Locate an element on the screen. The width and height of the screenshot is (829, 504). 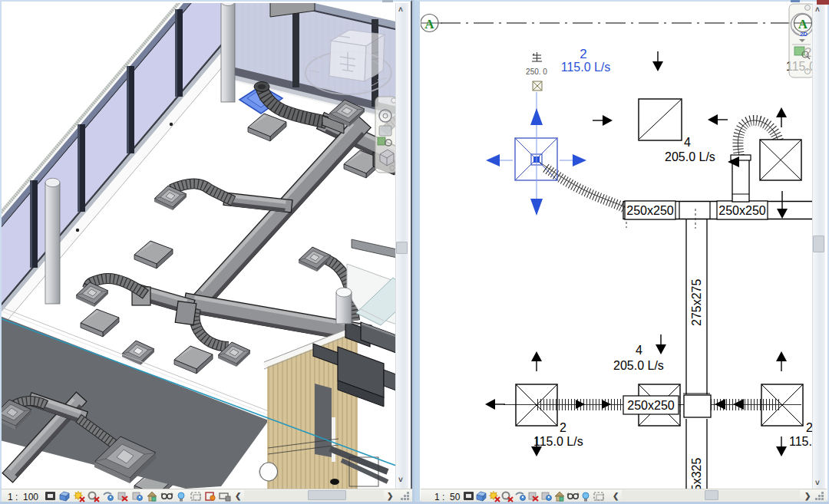
svg-text: 2D is located at coordinates (804, 34).